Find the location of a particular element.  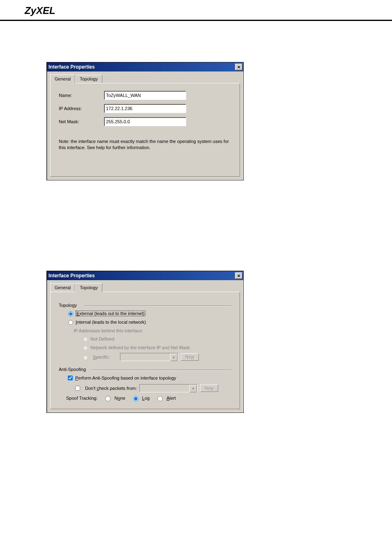

radio-internal-row: Internal (leads to the local network) is located at coordinates (149, 322).